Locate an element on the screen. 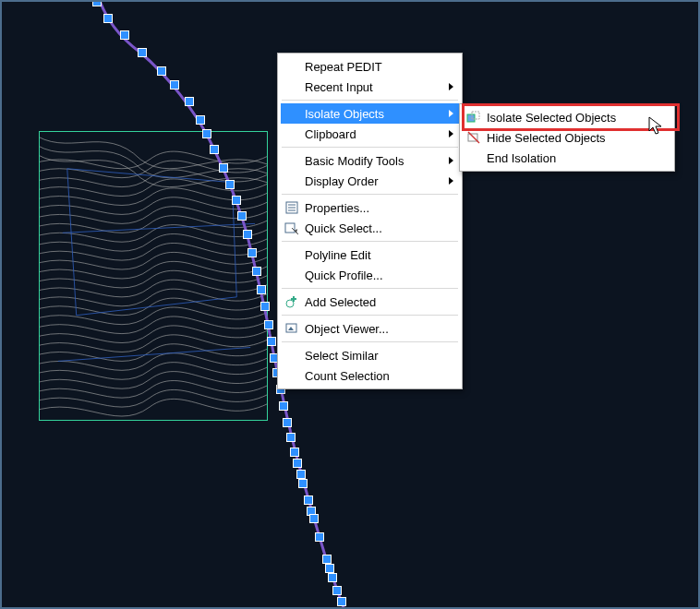 Image resolution: width=700 pixels, height=609 pixels. menu-item-label: Polyline Edit is located at coordinates (338, 255).